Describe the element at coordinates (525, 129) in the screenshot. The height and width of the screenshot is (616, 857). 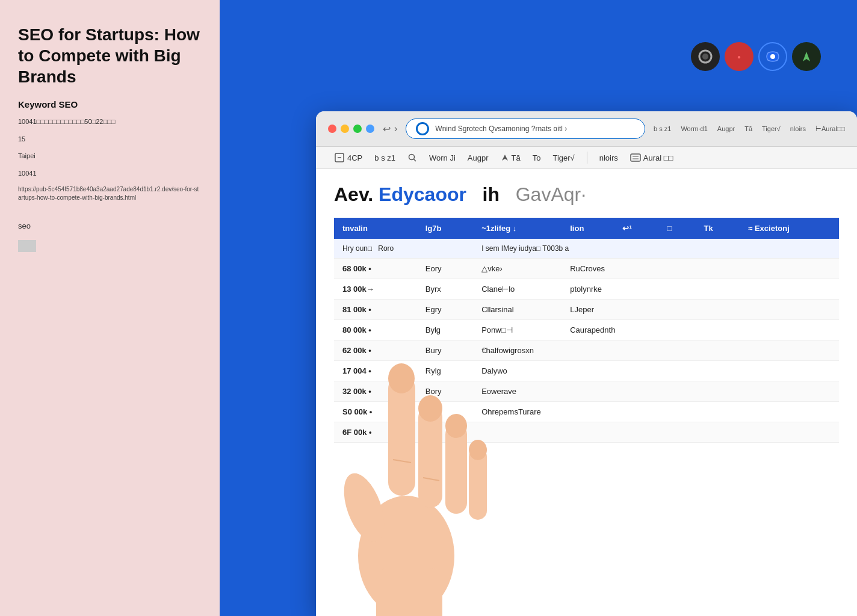
I see `address-bar: Wnind Sgrotech Qvsamoning ?rnats αitl ›` at that location.